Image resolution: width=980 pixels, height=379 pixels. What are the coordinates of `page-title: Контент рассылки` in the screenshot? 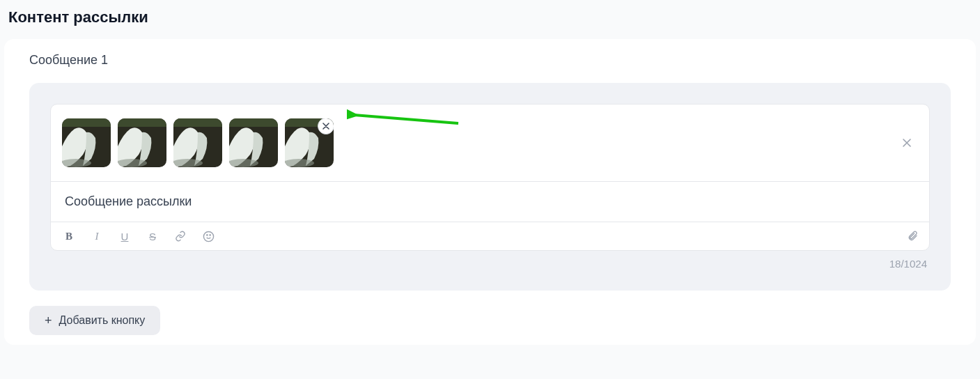 It's located at (490, 20).